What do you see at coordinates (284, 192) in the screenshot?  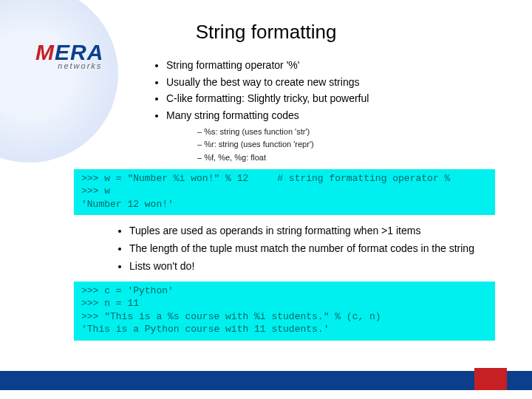 I see `code-block-1: >>> w = "Number %i won!" % 12 # string f…` at bounding box center [284, 192].